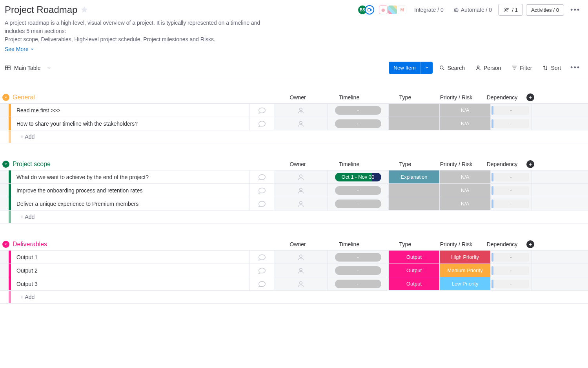 Image resolution: width=588 pixels, height=368 pixels. I want to click on view-more-menu-icon: •••, so click(575, 68).